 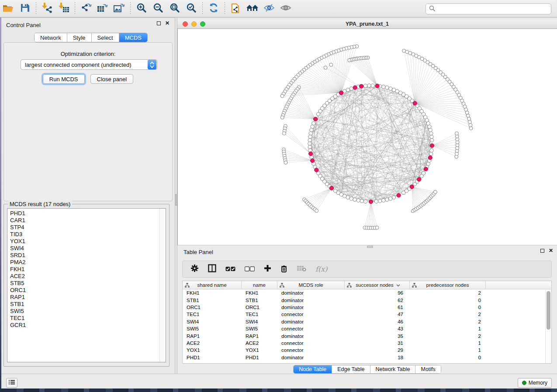 I want to click on memory-button: Memory, so click(x=535, y=383).